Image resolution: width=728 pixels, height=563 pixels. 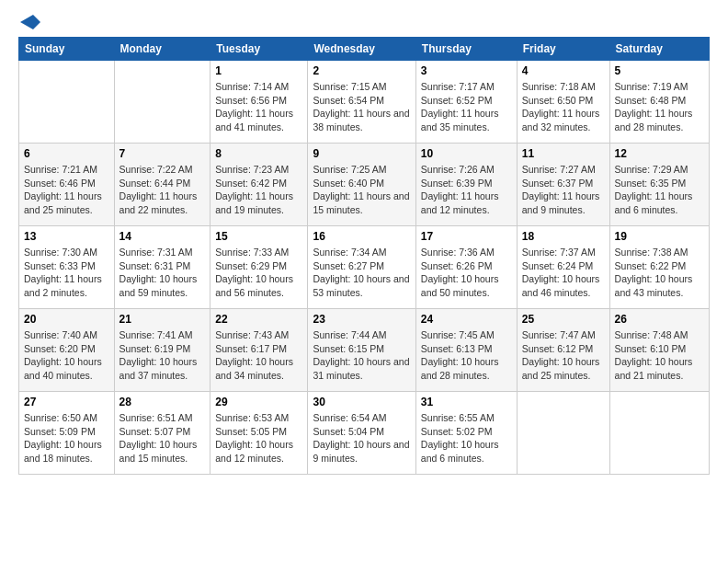 What do you see at coordinates (563, 236) in the screenshot?
I see `day-number: 18` at bounding box center [563, 236].